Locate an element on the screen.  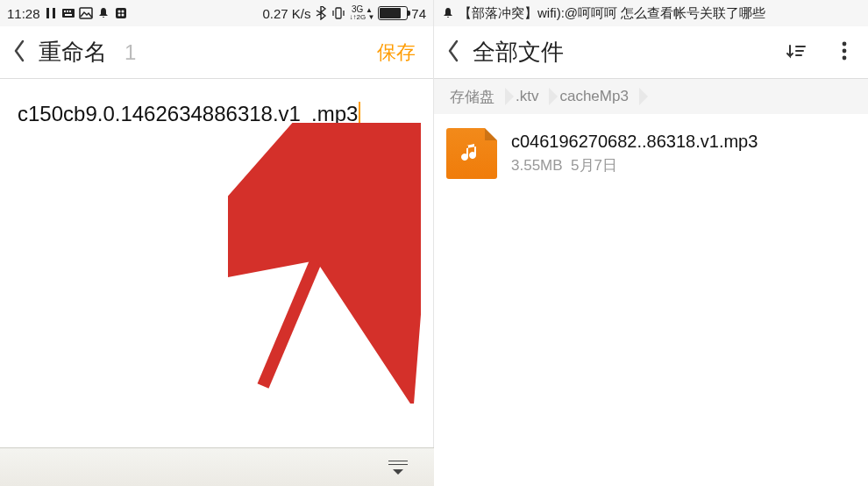
statusbar-right: 【部落冲突】wifi):@呵呵呵 怎么查看帐号关联了哪些 is located at coordinates (651, 13).